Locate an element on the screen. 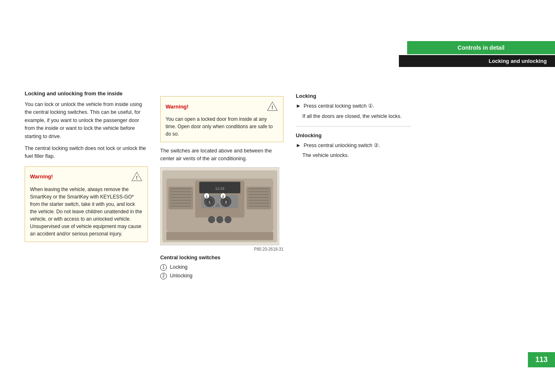 The width and height of the screenshot is (555, 392). locking-bullet-text: Press central locking switch ①. is located at coordinates (339, 106).